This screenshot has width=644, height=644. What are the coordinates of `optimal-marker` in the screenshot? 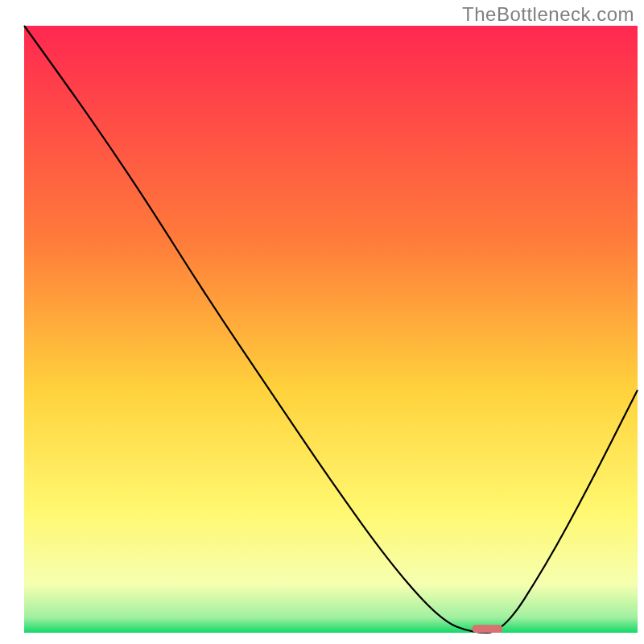 It's located at (487, 629).